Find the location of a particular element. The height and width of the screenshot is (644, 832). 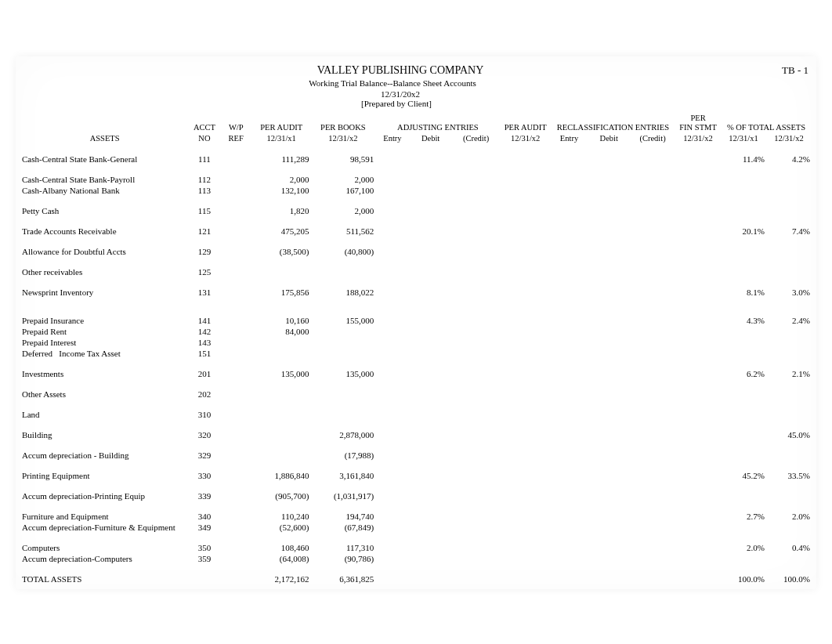

account-name: Computers is located at coordinates (105, 548).